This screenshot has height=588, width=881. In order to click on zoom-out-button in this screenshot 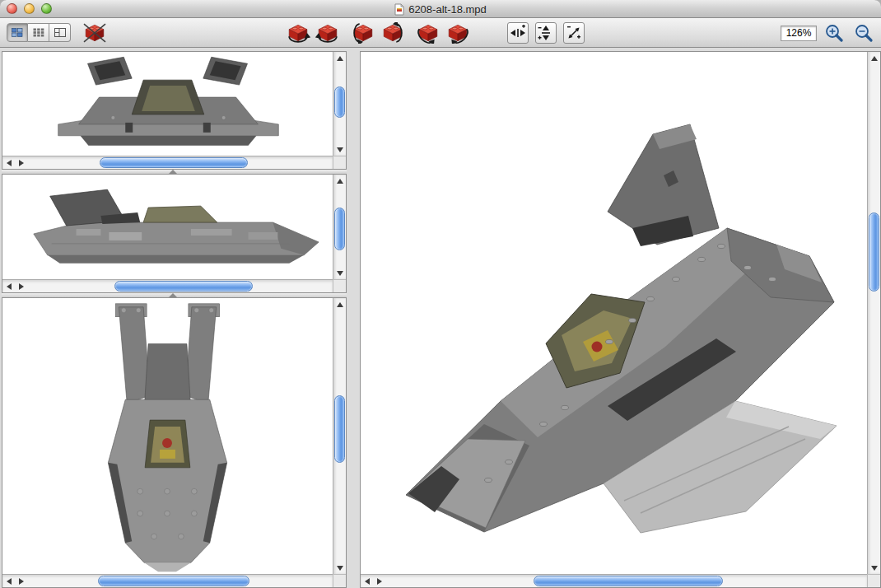, I will do `click(864, 33)`.